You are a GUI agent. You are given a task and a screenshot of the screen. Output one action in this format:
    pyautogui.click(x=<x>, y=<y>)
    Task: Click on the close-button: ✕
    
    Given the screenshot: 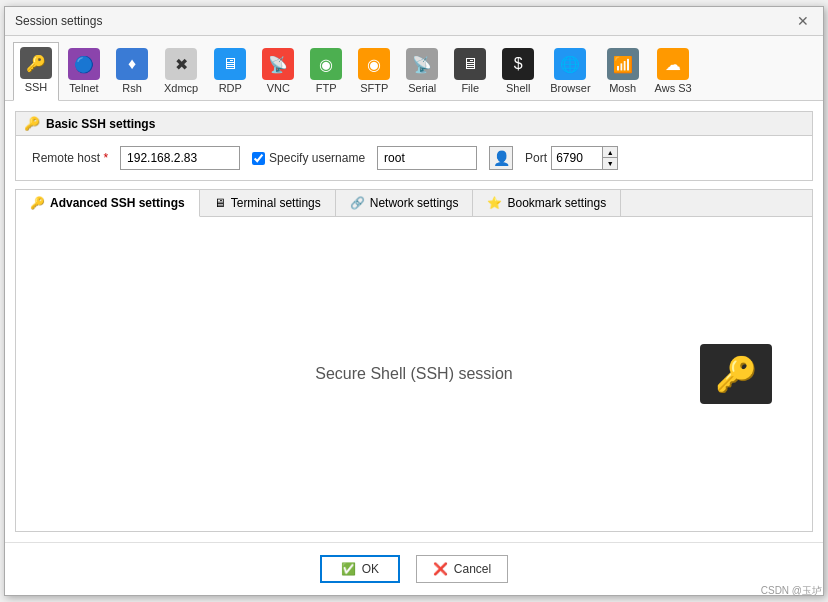 What is the action you would take?
    pyautogui.click(x=803, y=21)
    